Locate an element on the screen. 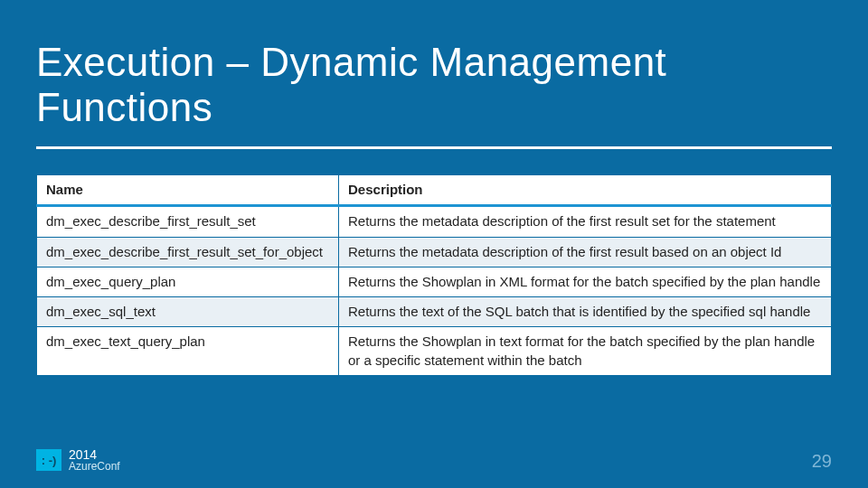  logo-conf: AzureConf is located at coordinates (94, 466).